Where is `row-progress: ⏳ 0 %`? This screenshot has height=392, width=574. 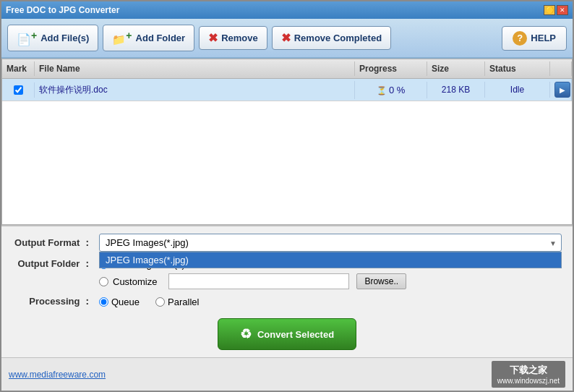
row-progress: ⏳ 0 % is located at coordinates (391, 90).